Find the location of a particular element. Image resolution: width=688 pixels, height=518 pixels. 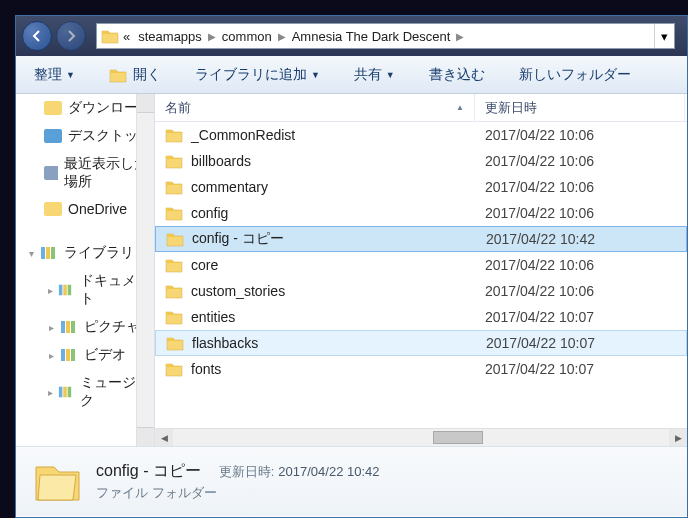

scroll-right-button: ▶ is located at coordinates (678, 438).